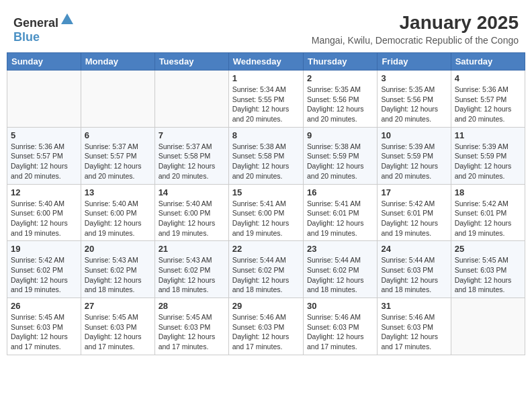 This screenshot has width=532, height=411. Describe the element at coordinates (266, 156) in the screenshot. I see `table-row: 8 Sunrise: 5:38 AMSunset: 5:58 PMDayligh…` at that location.